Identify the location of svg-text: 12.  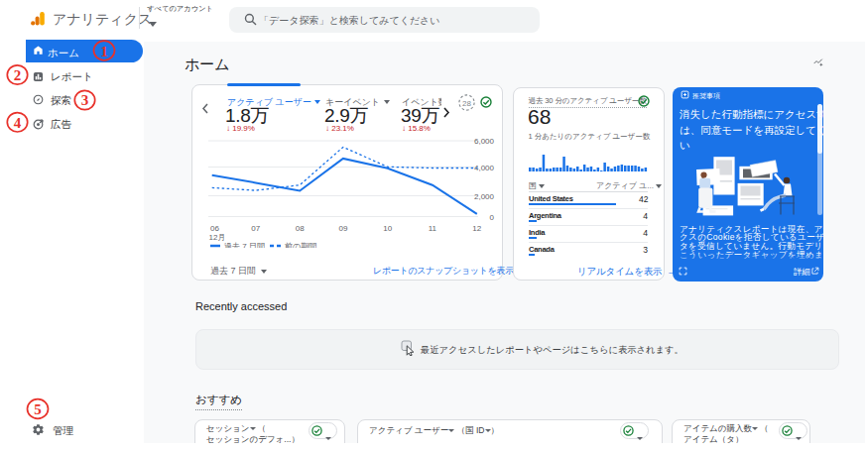
(476, 228).